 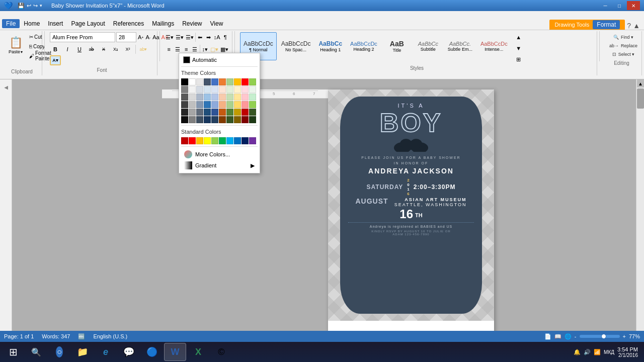 I want to click on menu-home: Home, so click(x=32, y=24).